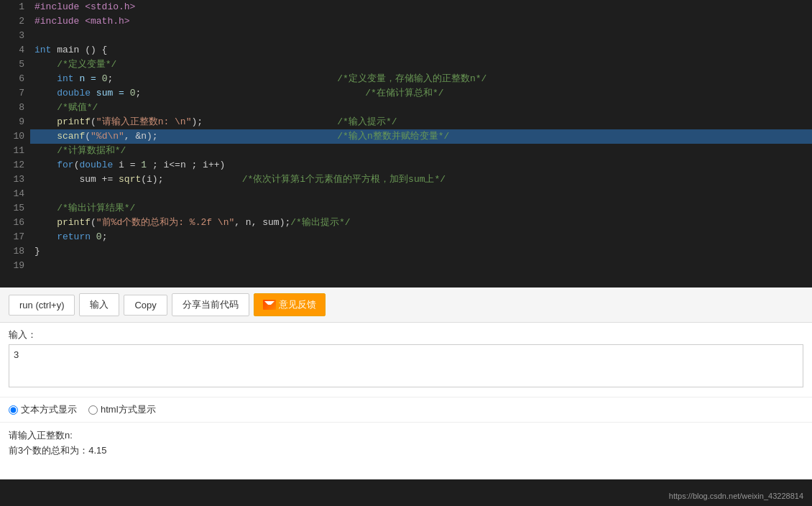 This screenshot has height=506, width=812. Describe the element at coordinates (15, 151) in the screenshot. I see `line-number: 11` at that location.